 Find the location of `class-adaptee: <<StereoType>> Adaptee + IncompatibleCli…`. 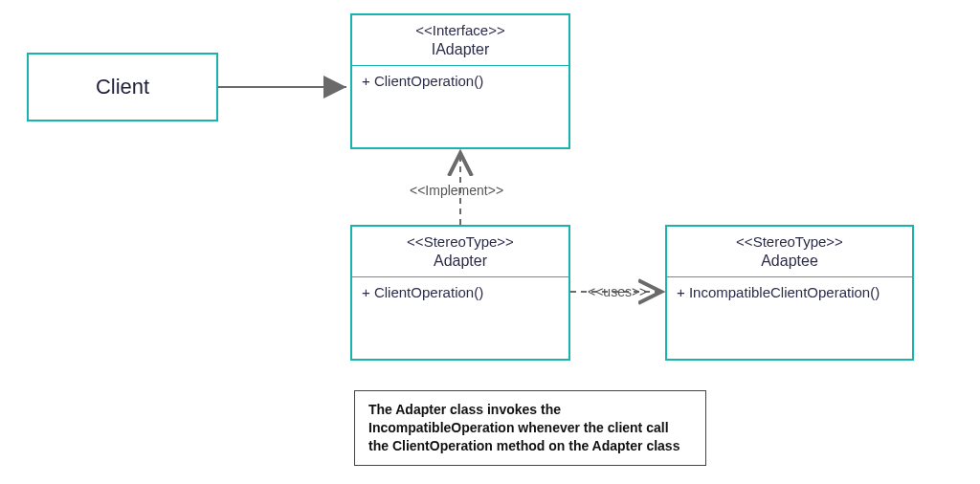

class-adaptee: <<StereoType>> Adaptee + IncompatibleCli… is located at coordinates (790, 293).